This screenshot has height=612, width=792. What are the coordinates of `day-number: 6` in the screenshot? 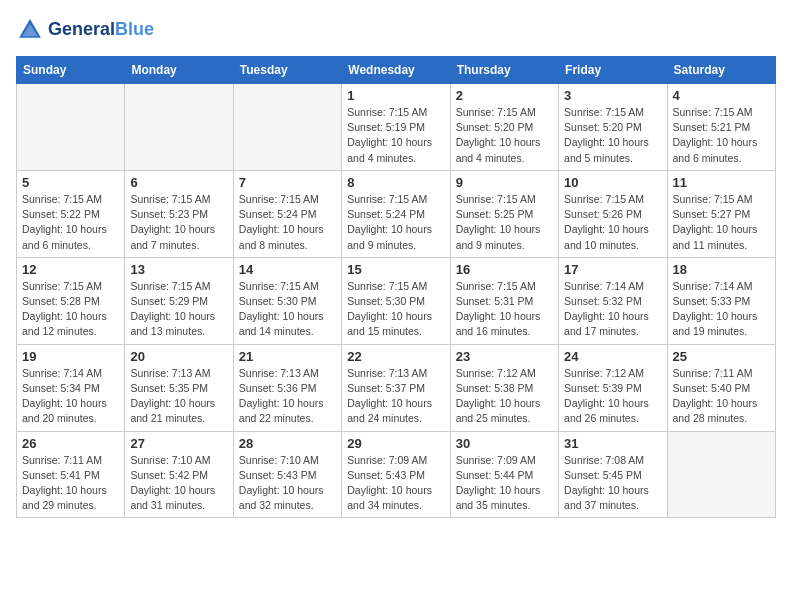 It's located at (178, 182).